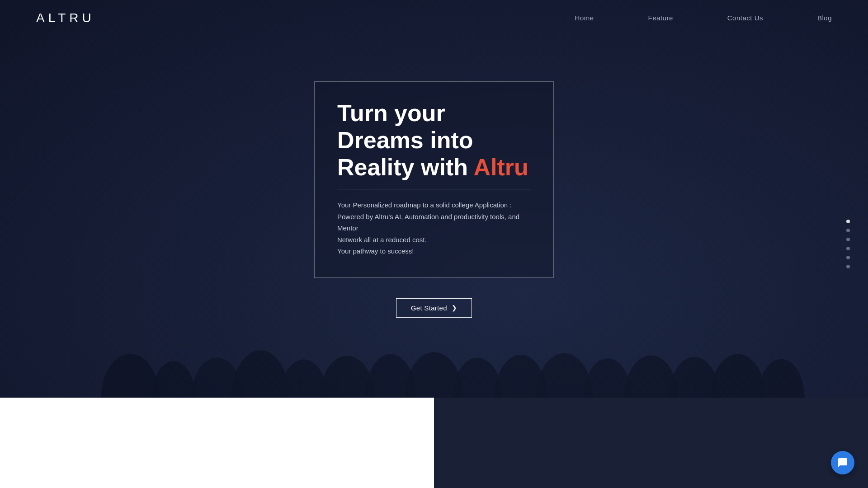  I want to click on cta-arrow-icon: ❯, so click(454, 308).